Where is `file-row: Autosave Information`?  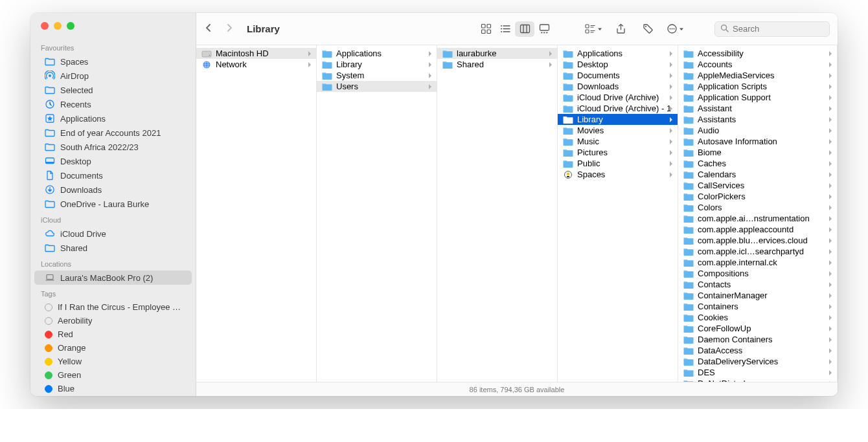
file-row: Autosave Information is located at coordinates (758, 141).